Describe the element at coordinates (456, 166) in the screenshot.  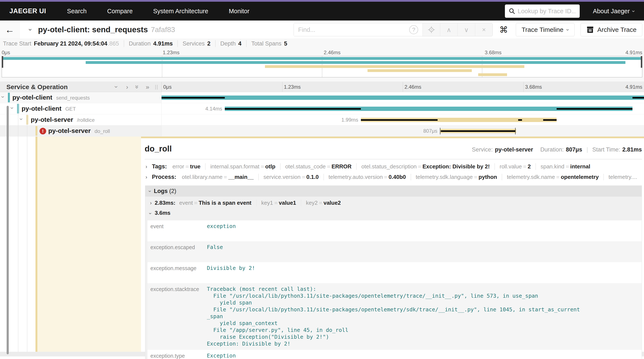
I see `tag-value: Exception: Divisible by 2!` at that location.